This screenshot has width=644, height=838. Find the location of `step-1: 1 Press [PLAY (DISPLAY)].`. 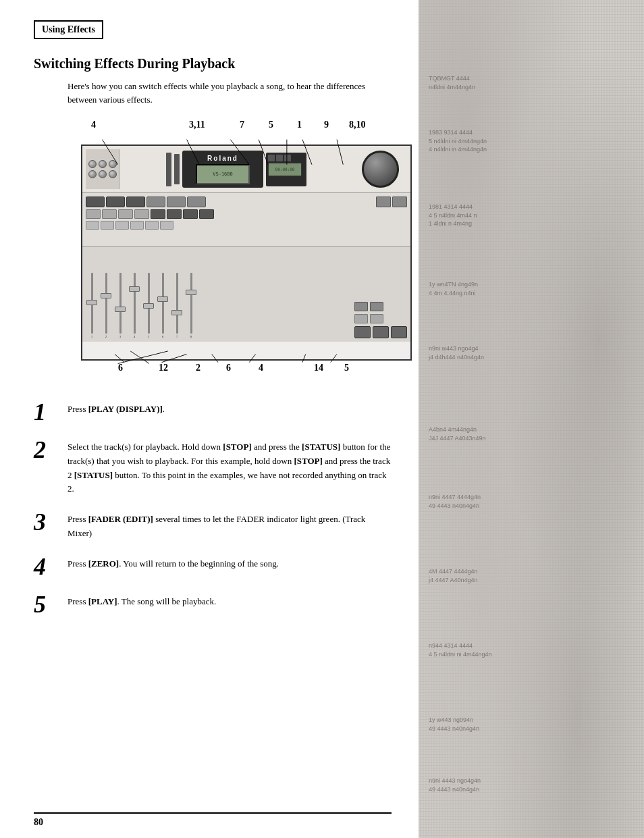

step-1: 1 Press [PLAY (DISPLAY)]. is located at coordinates (213, 412).